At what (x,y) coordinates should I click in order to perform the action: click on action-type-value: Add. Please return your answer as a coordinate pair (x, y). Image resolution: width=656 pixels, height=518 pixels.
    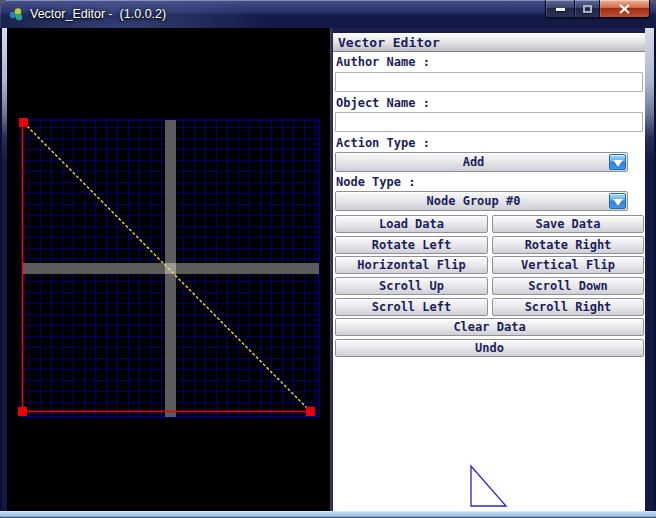
    Looking at the image, I should click on (474, 162).